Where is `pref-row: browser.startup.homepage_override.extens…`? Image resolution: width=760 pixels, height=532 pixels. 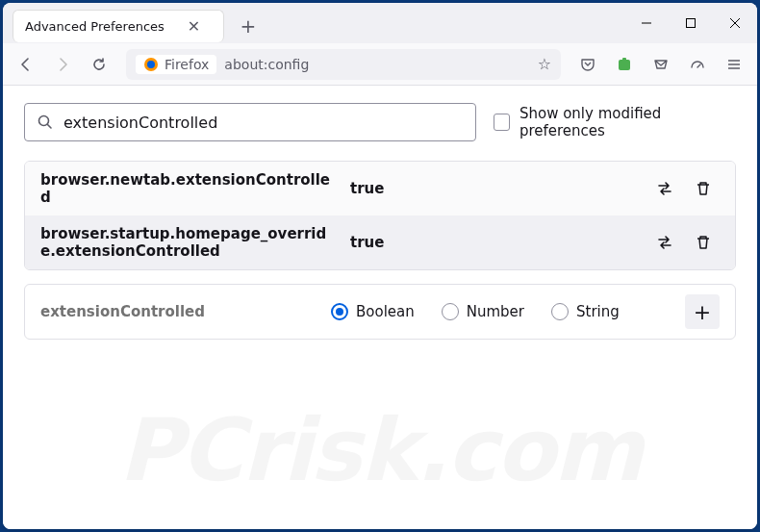
pref-row: browser.startup.homepage_override.extens… is located at coordinates (380, 242).